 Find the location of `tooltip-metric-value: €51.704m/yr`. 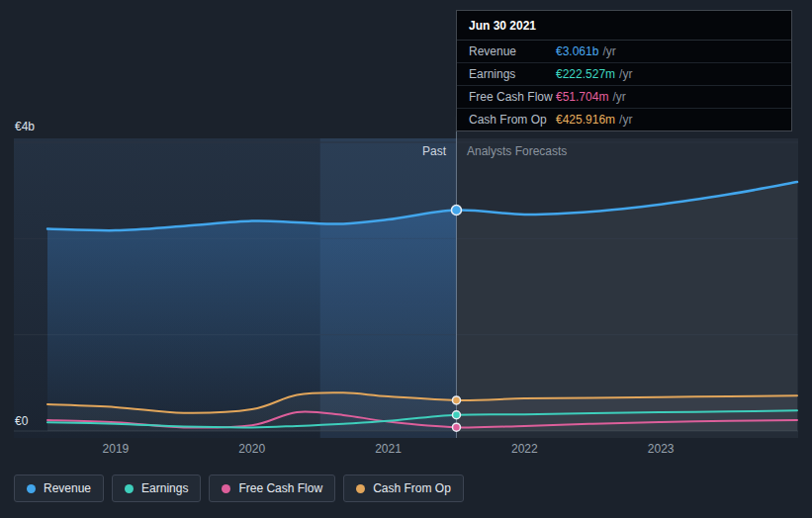

tooltip-metric-value: €51.704m/yr is located at coordinates (591, 97).